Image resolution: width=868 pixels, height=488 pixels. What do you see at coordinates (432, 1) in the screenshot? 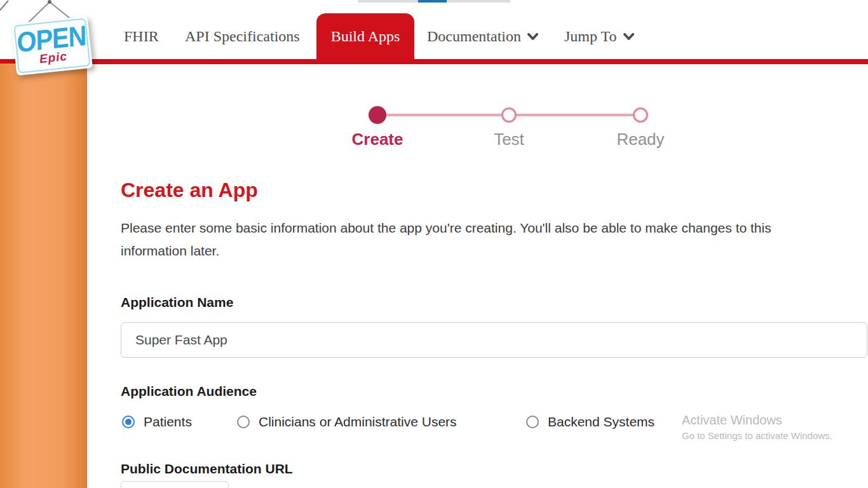
I see `media-progress-fill` at bounding box center [432, 1].